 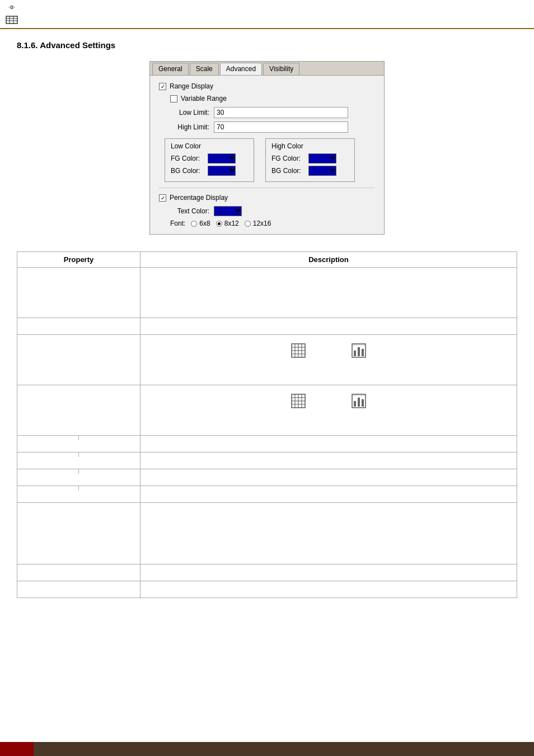 I want to click on font-12x16-label: 12x16, so click(x=262, y=223).